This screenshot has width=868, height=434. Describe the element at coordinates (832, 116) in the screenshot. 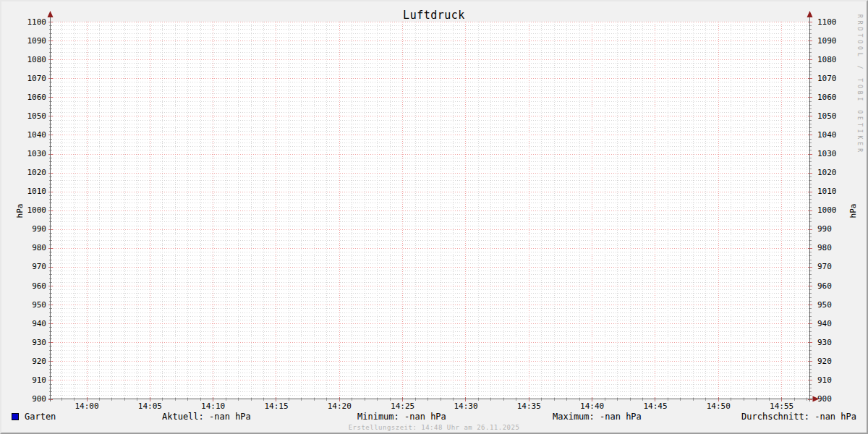

I see `y-tick-label-right: 1050` at that location.